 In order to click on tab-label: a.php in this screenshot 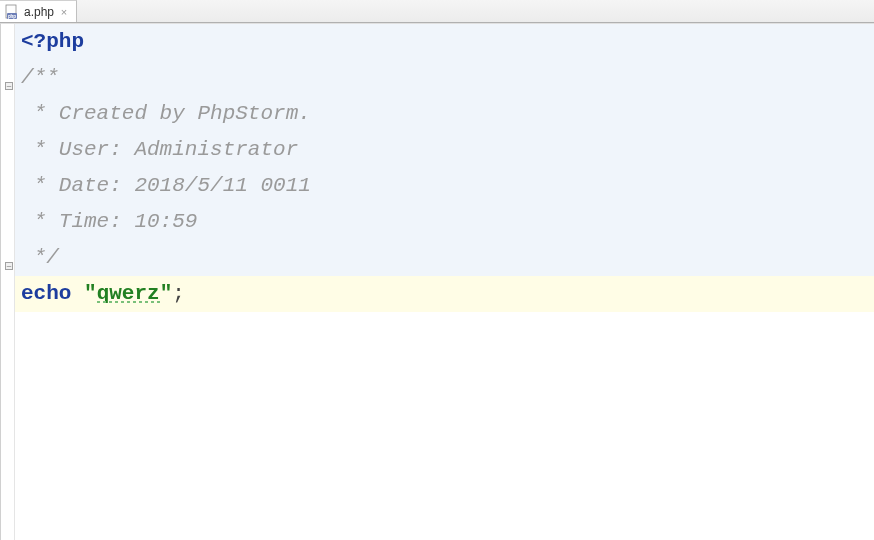, I will do `click(39, 12)`.